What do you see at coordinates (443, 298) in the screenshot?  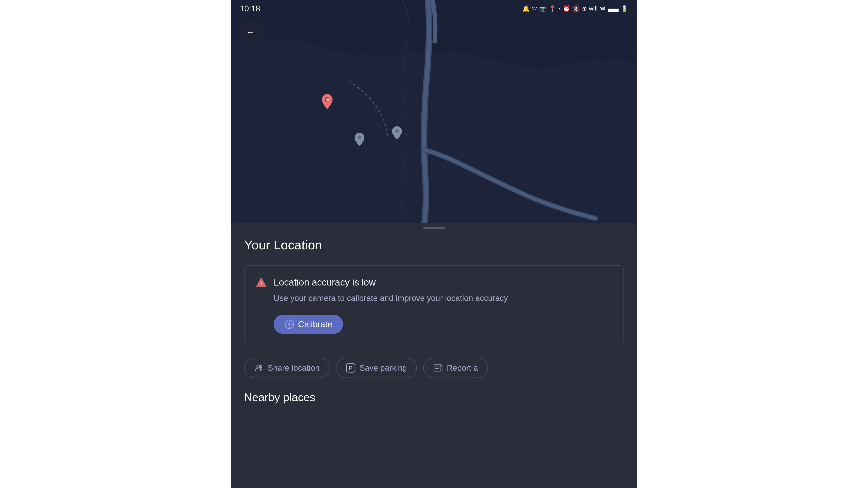 I see `alert-description: Use your camera to calibrate and improve…` at bounding box center [443, 298].